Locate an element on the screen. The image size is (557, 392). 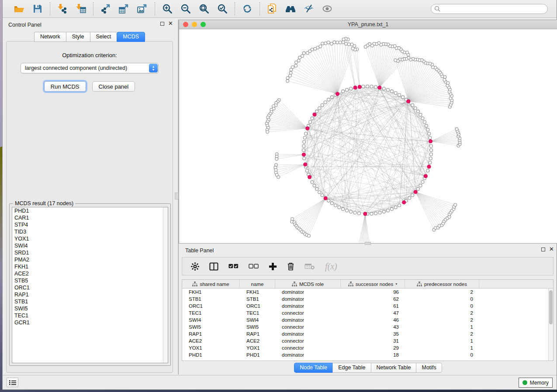
mcds-result-item: SWI4 is located at coordinates (90, 246).